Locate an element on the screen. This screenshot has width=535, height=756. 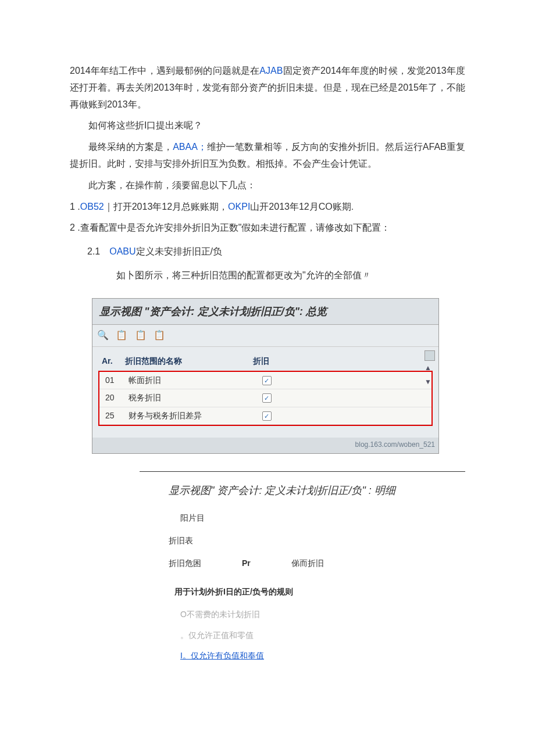
highlighted-rows: 01 帐面折旧 ✓ 20 税务折旧 ✓ 25 财务与税务折旧差异 ✓ is located at coordinates (265, 399).